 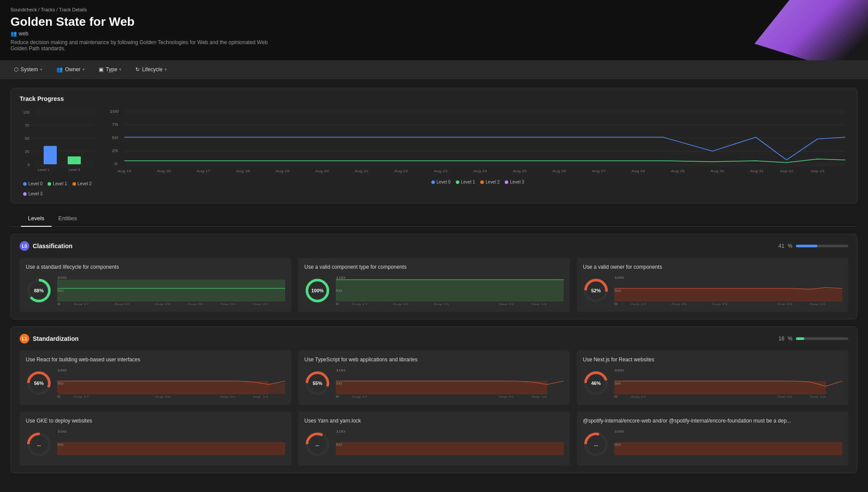 I want to click on donut-chart: 88%, so click(x=39, y=291).